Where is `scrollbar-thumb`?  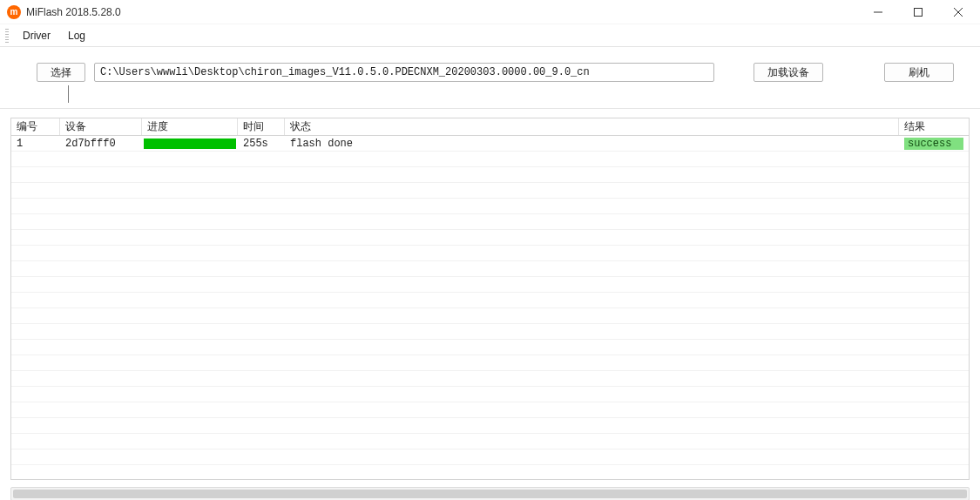
scrollbar-thumb is located at coordinates (490, 494).